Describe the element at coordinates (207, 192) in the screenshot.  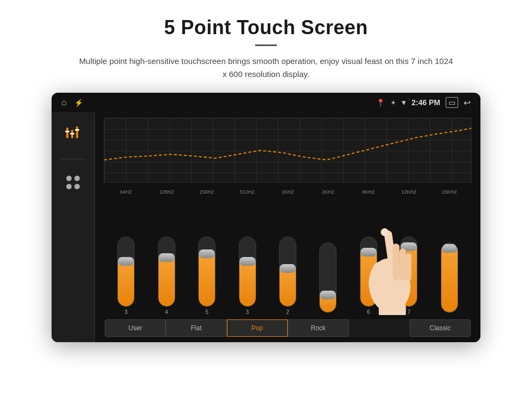
I see `freq-label-256hz: 256HZ` at that location.